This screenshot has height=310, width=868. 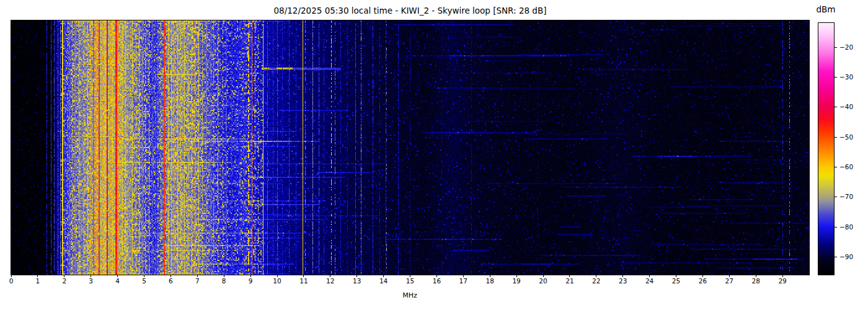 What do you see at coordinates (846, 197) in the screenshot?
I see `colorbar-tick-label: −70` at bounding box center [846, 197].